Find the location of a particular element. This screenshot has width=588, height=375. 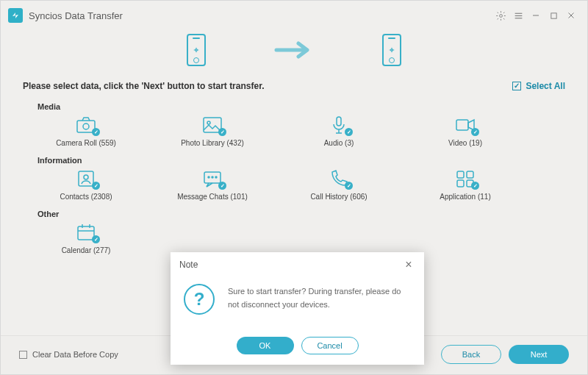

item-photo-library: Photo Library (432) is located at coordinates (212, 131).